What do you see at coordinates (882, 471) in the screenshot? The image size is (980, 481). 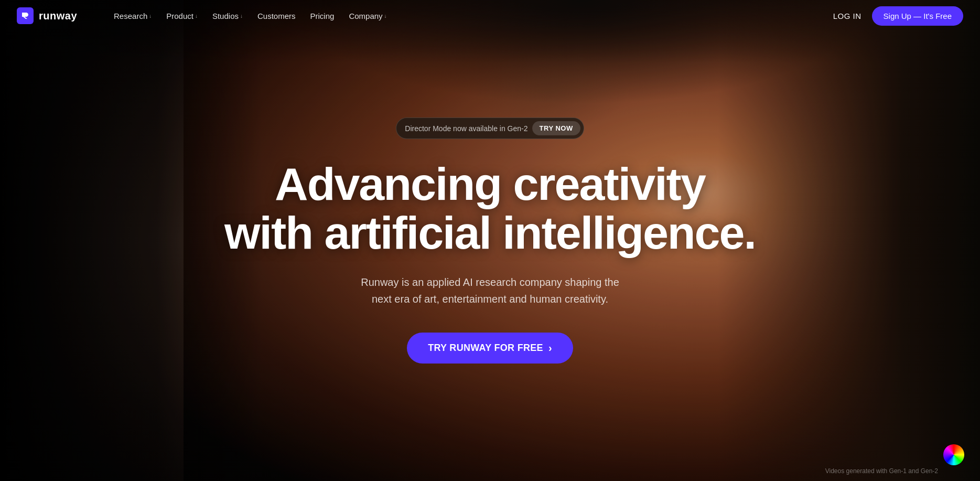 I see `videos-caption: Videos generated with Gen-1 and Gen-2` at bounding box center [882, 471].